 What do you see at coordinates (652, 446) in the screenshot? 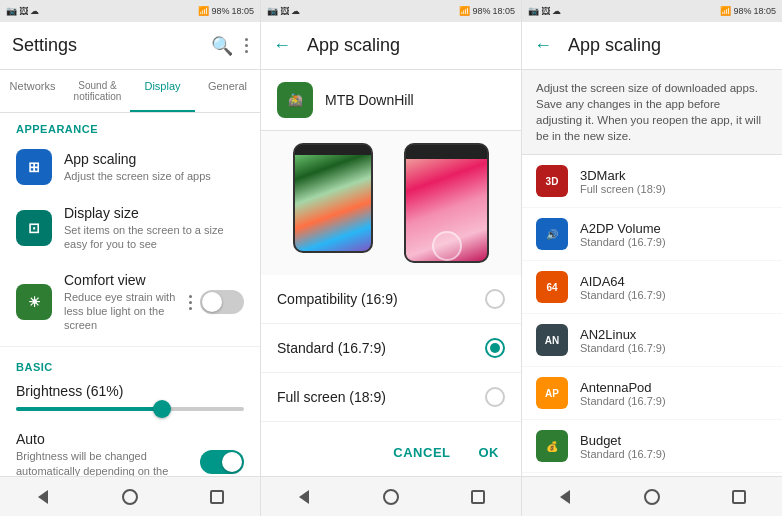
I see `list-item-budget: 💰 Budget Standard (16.7:9)` at bounding box center [652, 446].